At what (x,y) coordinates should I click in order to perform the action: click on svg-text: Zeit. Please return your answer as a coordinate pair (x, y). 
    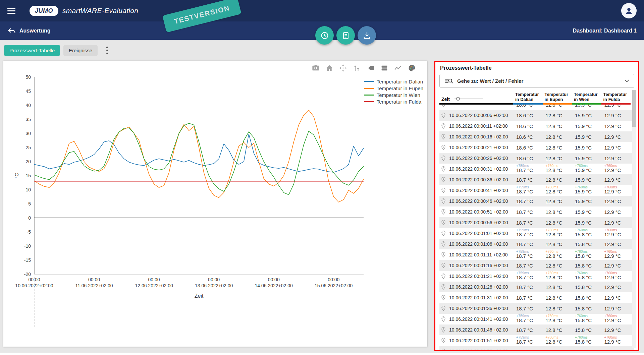
    Looking at the image, I should click on (199, 296).